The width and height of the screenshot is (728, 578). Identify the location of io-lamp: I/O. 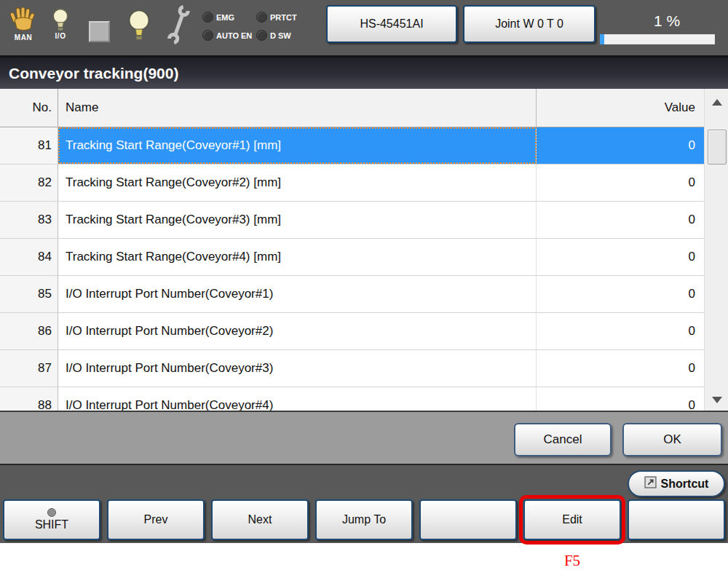
(60, 23).